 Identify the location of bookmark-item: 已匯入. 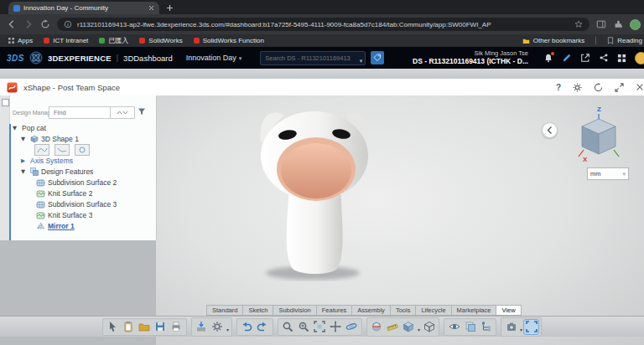
(114, 40).